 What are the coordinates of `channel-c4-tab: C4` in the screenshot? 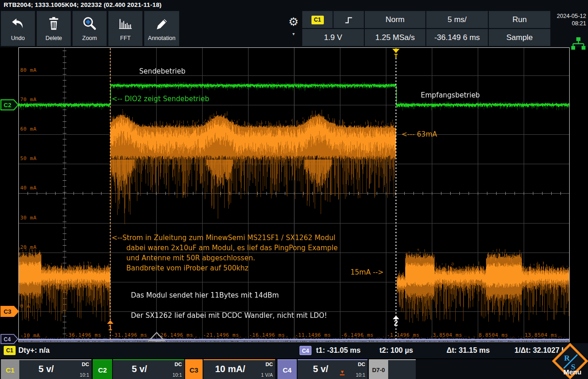 It's located at (287, 369).